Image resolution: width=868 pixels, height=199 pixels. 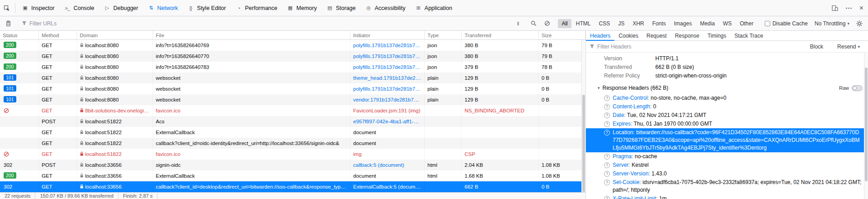 I want to click on tool-tab-network: ⇅ Network, so click(x=163, y=8).